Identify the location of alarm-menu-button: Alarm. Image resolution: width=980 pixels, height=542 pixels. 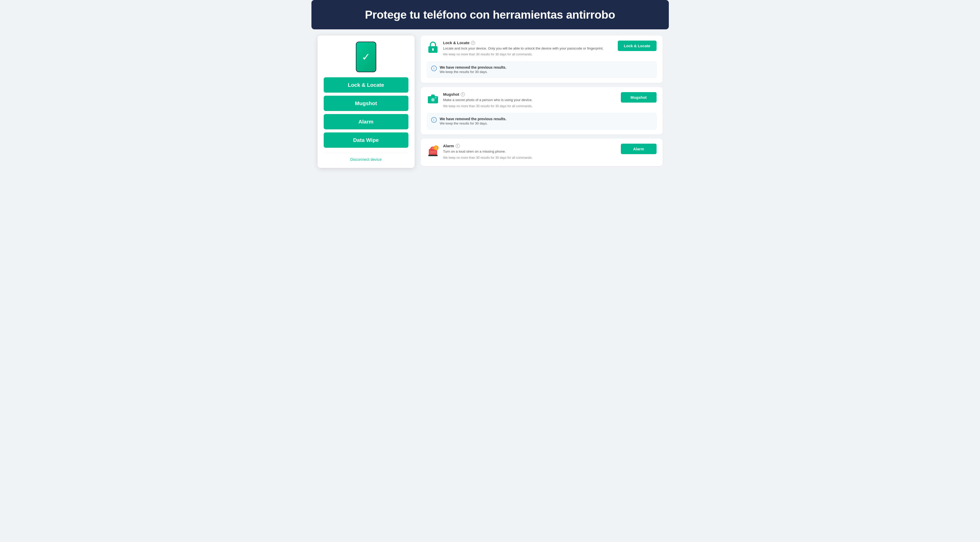
(366, 122).